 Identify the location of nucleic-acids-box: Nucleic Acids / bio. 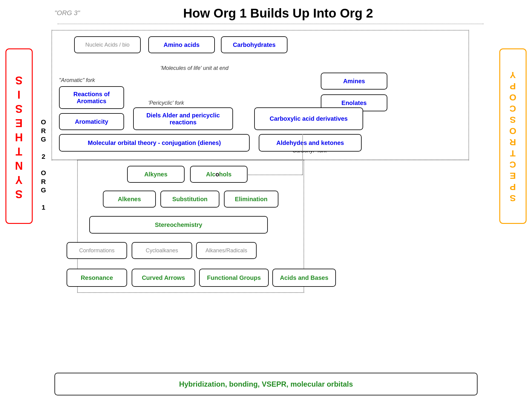
(107, 45).